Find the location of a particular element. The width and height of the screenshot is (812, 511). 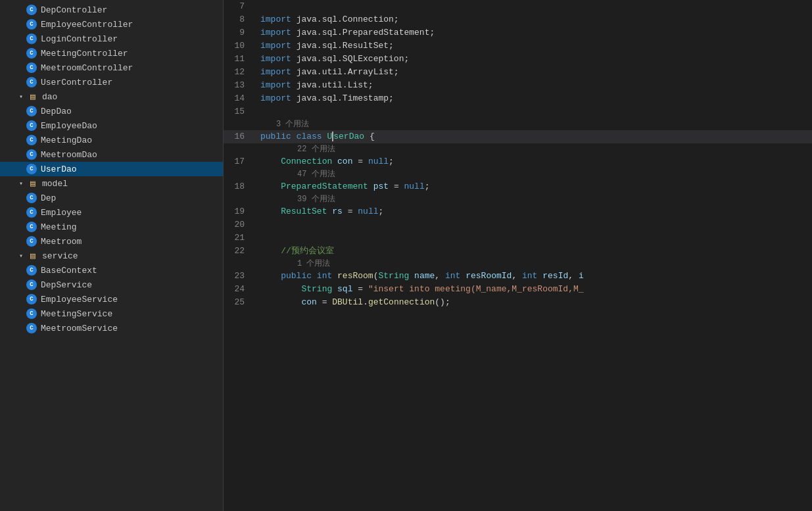

sidebar-item-depcontroller: C DepController is located at coordinates (112, 10).